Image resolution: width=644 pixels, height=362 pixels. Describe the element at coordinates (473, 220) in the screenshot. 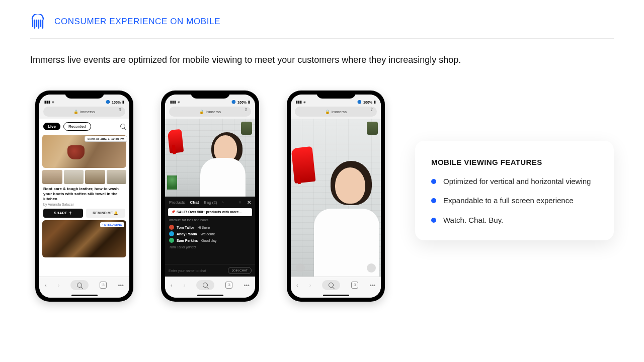

I see `feature-text: Watch. Chat. Buy.` at that location.